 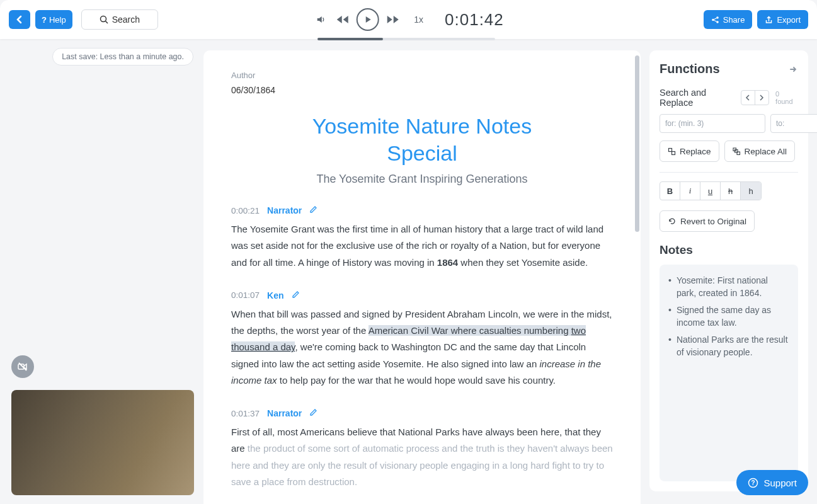 I want to click on search-label: Search, so click(x=126, y=20).